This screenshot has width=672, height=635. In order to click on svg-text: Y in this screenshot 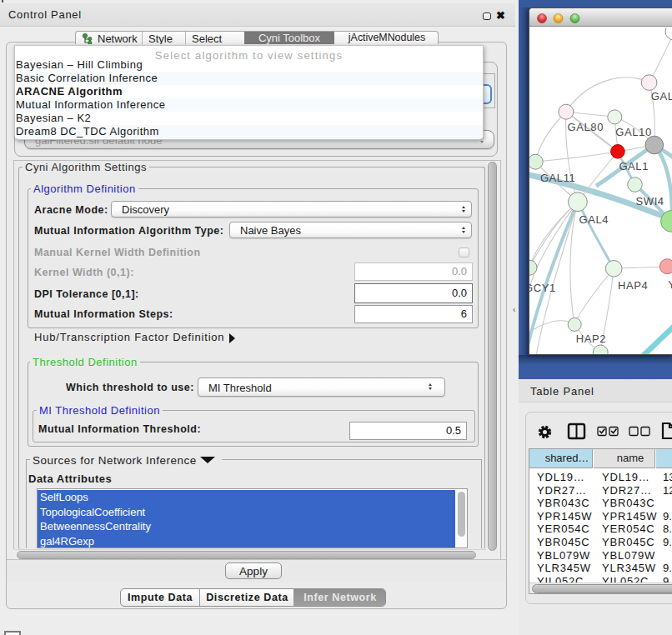, I will do `click(670, 285)`.